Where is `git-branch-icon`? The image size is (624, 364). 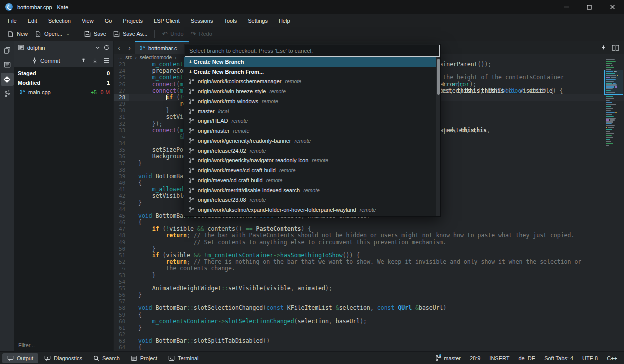 git-branch-icon is located at coordinates (192, 101).